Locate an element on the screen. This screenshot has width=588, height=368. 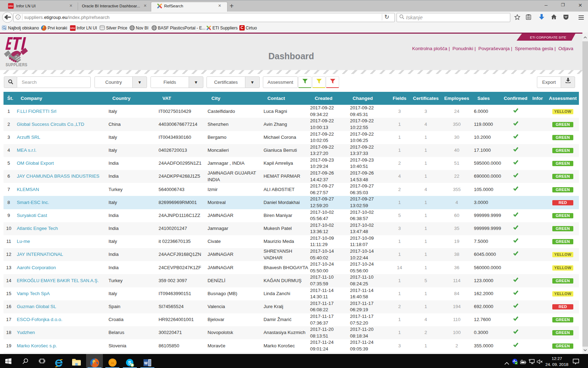
svg-text: SUPPLIERS is located at coordinates (16, 65).